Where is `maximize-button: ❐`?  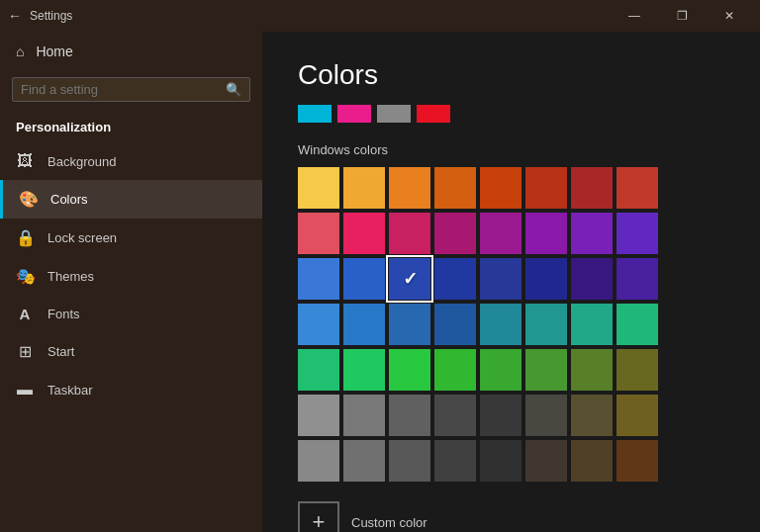
maximize-button: ❐ is located at coordinates (682, 16).